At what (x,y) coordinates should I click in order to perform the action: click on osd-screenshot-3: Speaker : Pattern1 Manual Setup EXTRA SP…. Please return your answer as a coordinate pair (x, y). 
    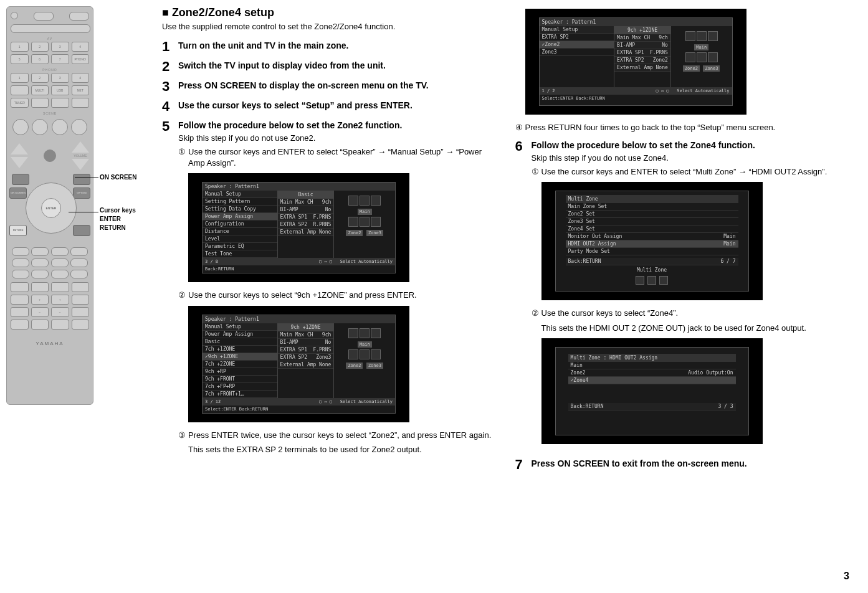
    Looking at the image, I should click on (636, 62).